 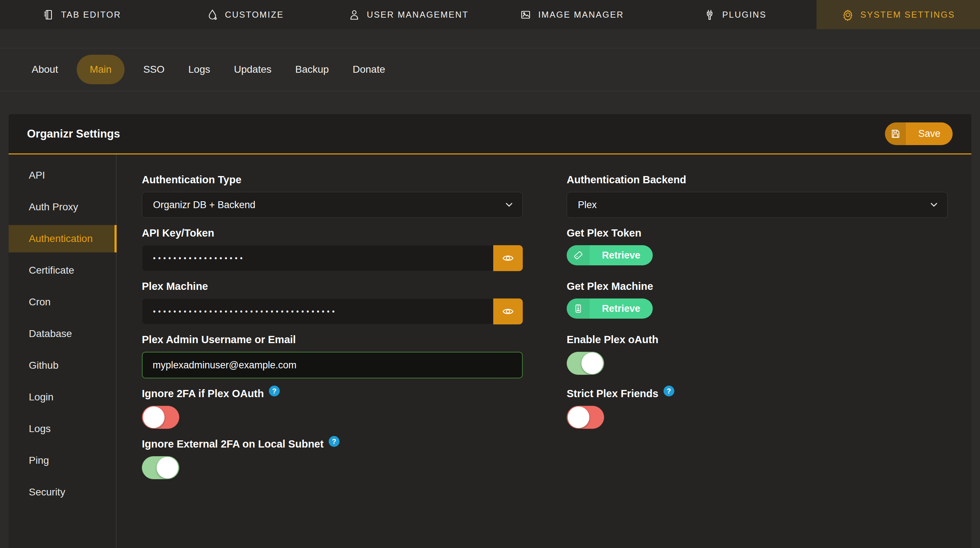 I want to click on sidebar-item-github: Github, so click(x=62, y=365).